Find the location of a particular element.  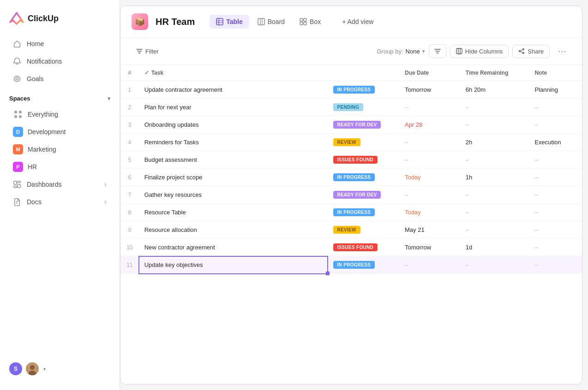

row-note: Planning is located at coordinates (556, 90).